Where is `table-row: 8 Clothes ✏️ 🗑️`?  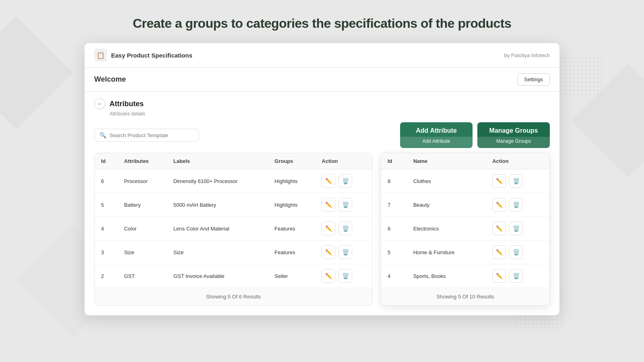
table-row: 8 Clothes ✏️ 🗑️ is located at coordinates (465, 181).